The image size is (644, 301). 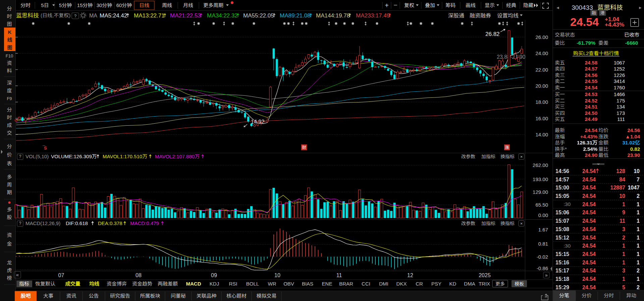 What do you see at coordinates (543, 243) in the screenshot?
I see `svg-text: 0.81` at bounding box center [543, 243].